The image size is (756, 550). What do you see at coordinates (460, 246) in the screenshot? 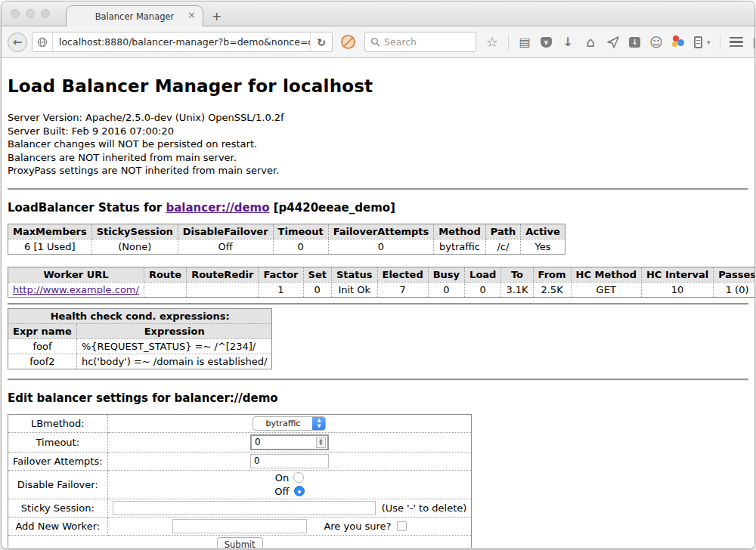
I see `cell: bytraffic` at bounding box center [460, 246].